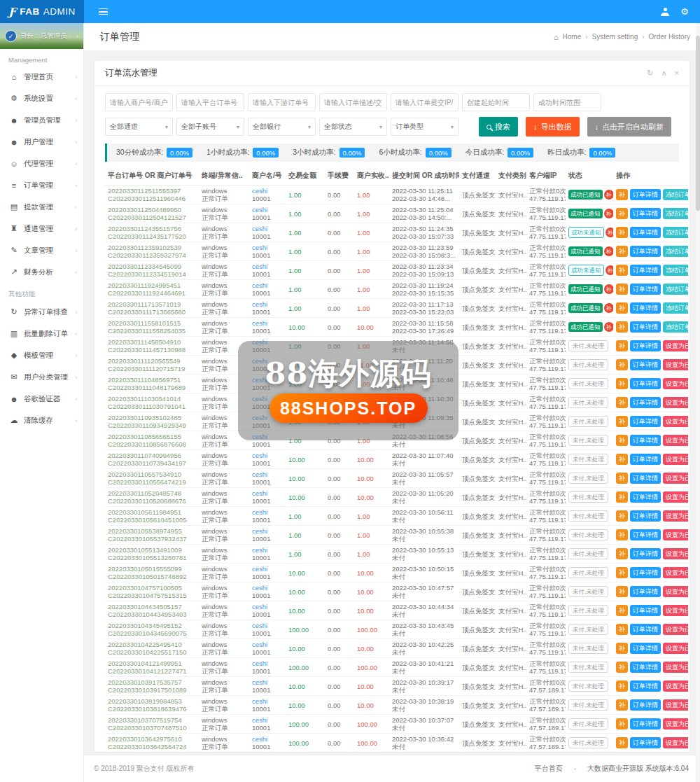 The width and height of the screenshot is (700, 782). Describe the element at coordinates (42, 333) in the screenshot. I see `sidebar-item: ▥ 批量删除订单 ›` at that location.